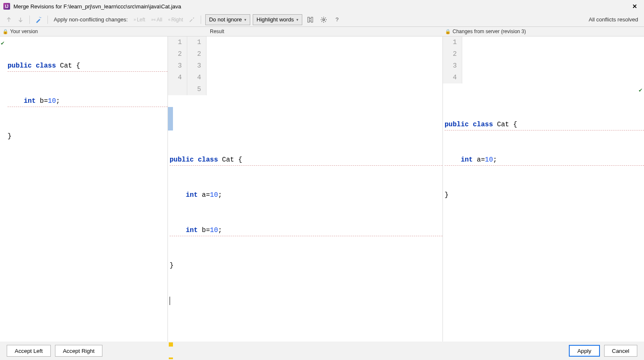 This screenshot has width=644, height=360. I want to click on gear-icon, so click(324, 20).